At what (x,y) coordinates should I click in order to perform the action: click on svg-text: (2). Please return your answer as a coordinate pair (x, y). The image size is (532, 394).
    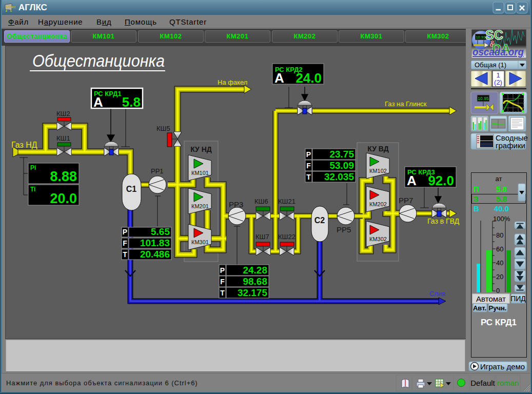
    Looking at the image, I should click on (498, 82).